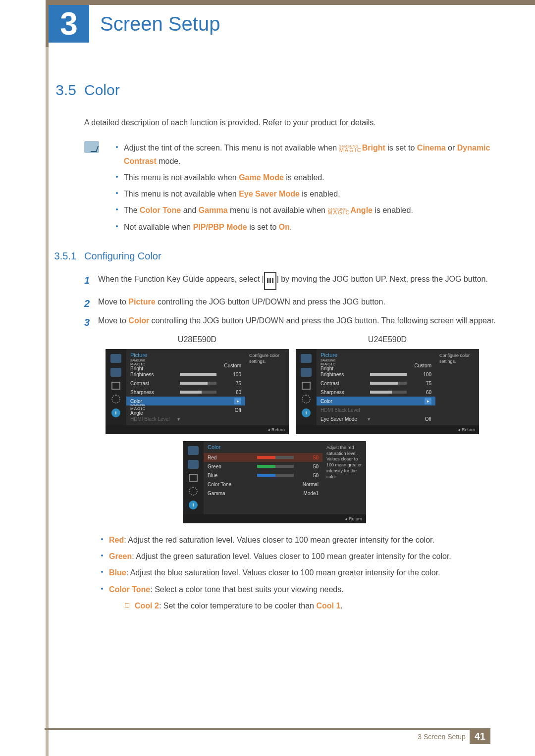  What do you see at coordinates (362, 210) in the screenshot?
I see `highlight: Angle` at bounding box center [362, 210].